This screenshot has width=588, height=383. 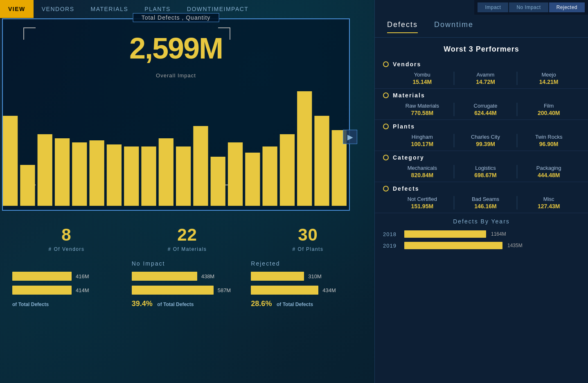 I want to click on plant-3: Twin Rocks 96.90M, so click(x=549, y=141).